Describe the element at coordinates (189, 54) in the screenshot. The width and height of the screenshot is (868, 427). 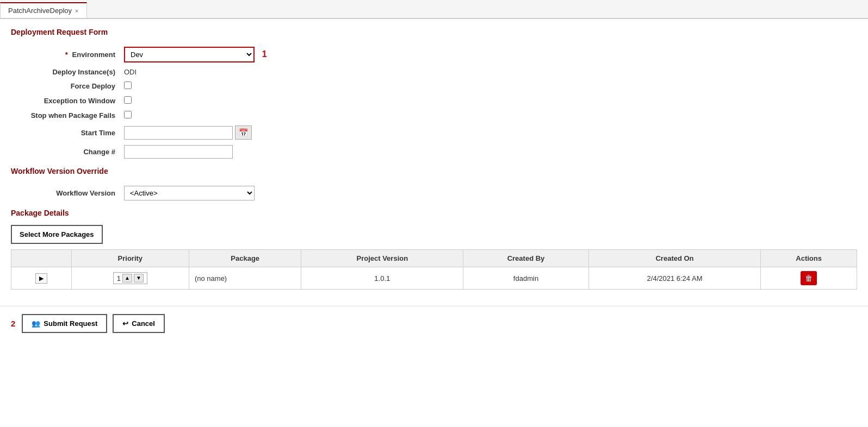
I see `environment-select: Dev QA Staging Prod` at that location.